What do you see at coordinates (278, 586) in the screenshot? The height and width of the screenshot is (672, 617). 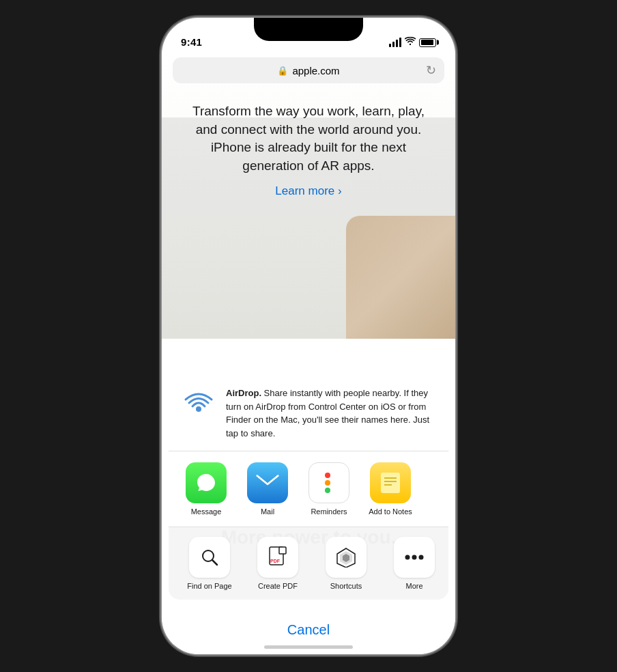 I see `create-pdf-label: Create PDF` at bounding box center [278, 586].